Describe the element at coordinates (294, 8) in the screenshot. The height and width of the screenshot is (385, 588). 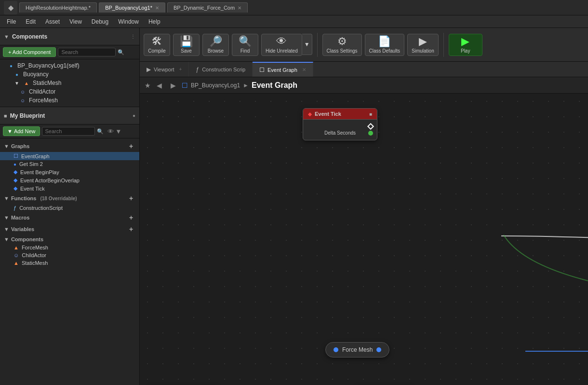
I see `title-bar: ◆ HighResolutionHeightmap.* BP_BuoyancyL…` at that location.